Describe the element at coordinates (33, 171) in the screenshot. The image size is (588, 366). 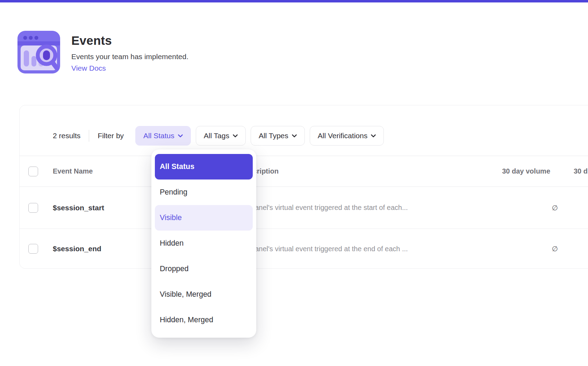
I see `select-all-checkbox` at that location.